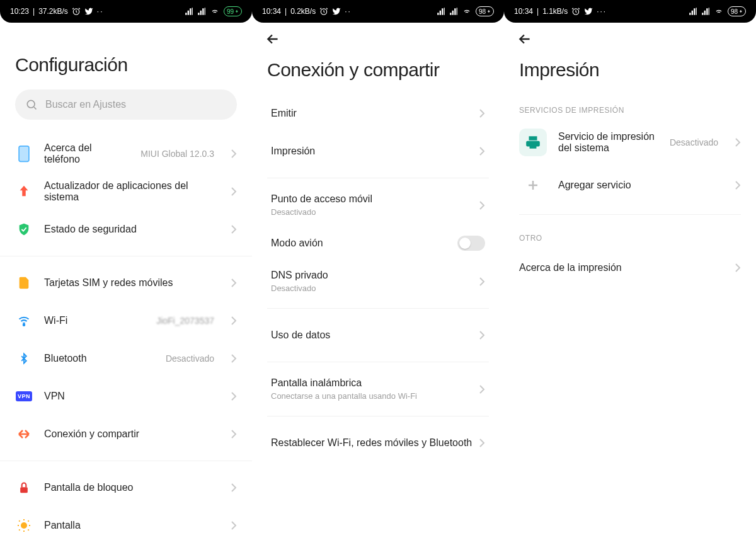  Describe the element at coordinates (602, 11) in the screenshot. I see `more-dots: ···` at that location.